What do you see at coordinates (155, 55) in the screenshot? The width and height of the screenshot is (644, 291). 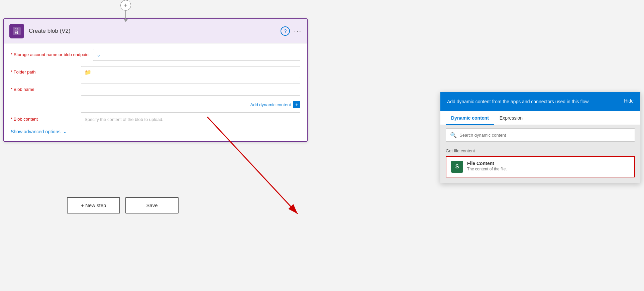 I see `storage-account-row: * Storage account name or blob endpoint …` at bounding box center [155, 55].